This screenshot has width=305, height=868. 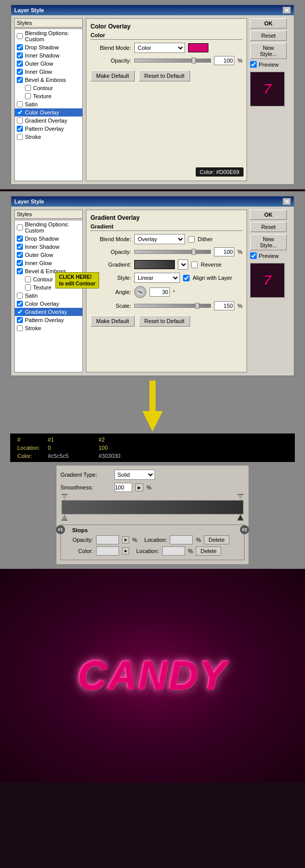 What do you see at coordinates (268, 227) in the screenshot?
I see `reset-btn-2: Reset` at bounding box center [268, 227].